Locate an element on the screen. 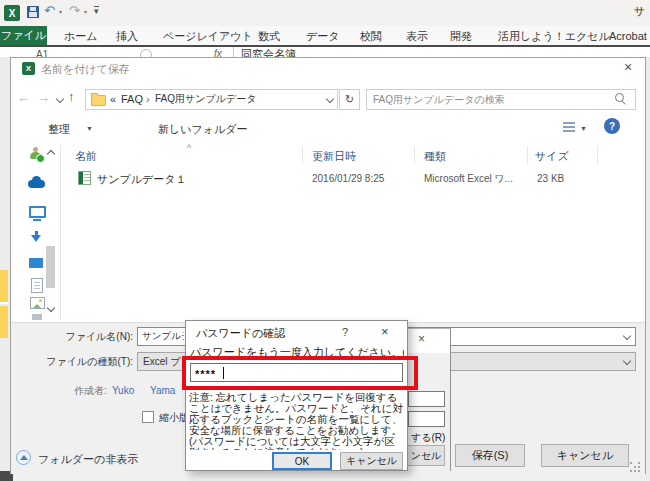 This screenshot has height=481, width=650. table-row: サンプルデータ１ 2016/01/29 8:25 Microsoft Excel… is located at coordinates (353, 178).